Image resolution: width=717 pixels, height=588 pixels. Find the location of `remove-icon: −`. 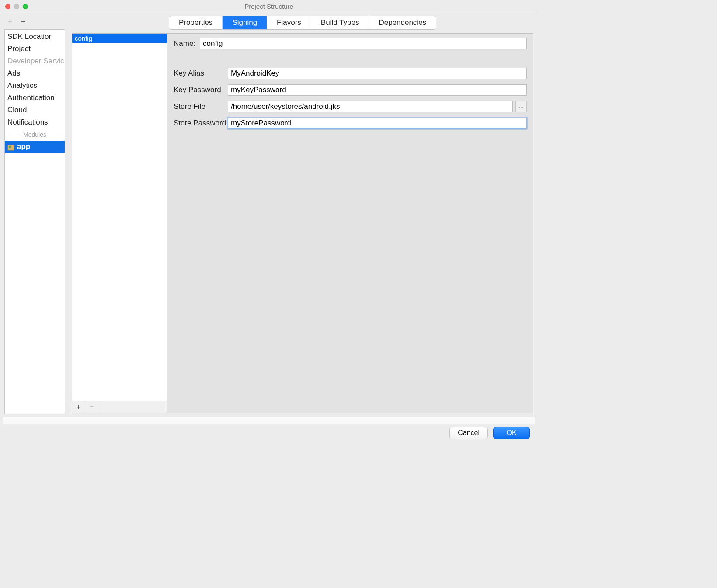

remove-icon: − is located at coordinates (23, 22).